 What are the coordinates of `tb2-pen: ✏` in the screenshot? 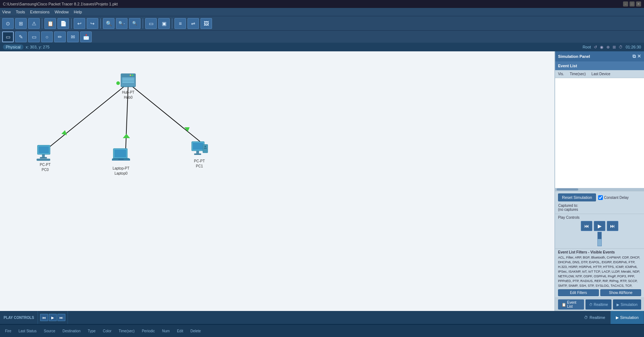 It's located at (60, 37).